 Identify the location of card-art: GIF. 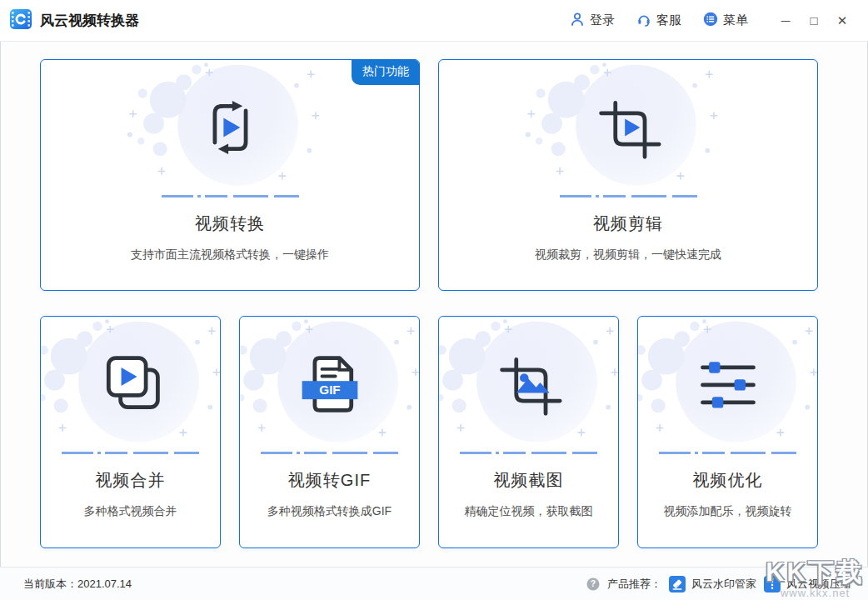
(330, 384).